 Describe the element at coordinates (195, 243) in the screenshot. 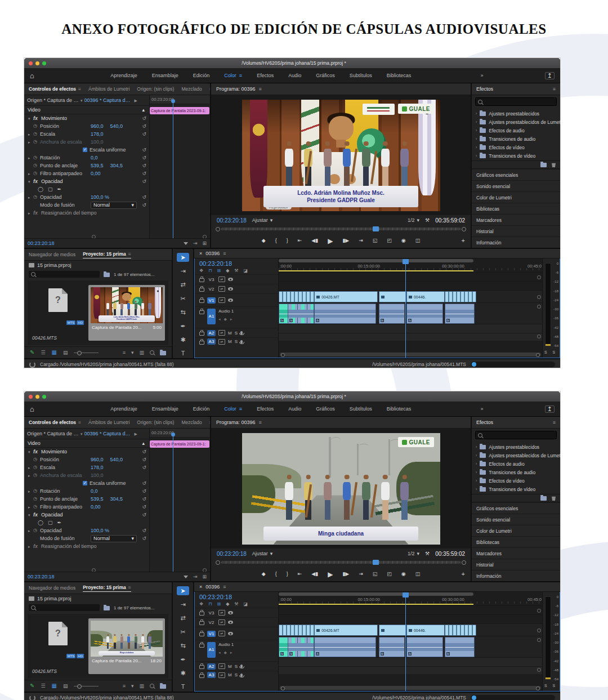

I see `go-out-icon: ⇥` at that location.